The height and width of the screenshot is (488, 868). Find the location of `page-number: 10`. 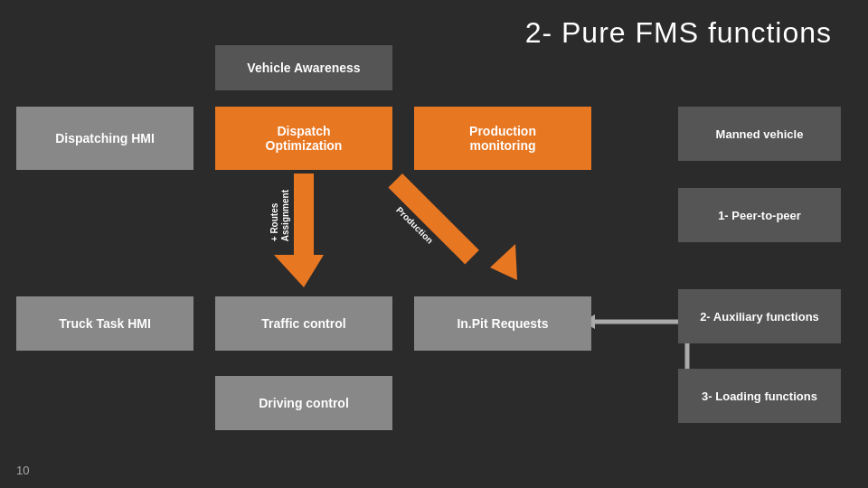

page-number: 10 is located at coordinates (23, 470).